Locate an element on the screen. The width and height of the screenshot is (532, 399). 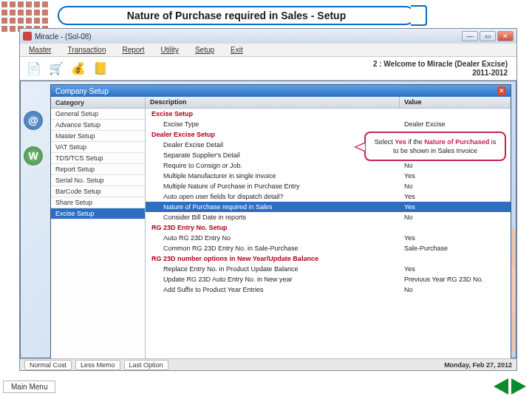
maximize-button: ▭ is located at coordinates (488, 36).